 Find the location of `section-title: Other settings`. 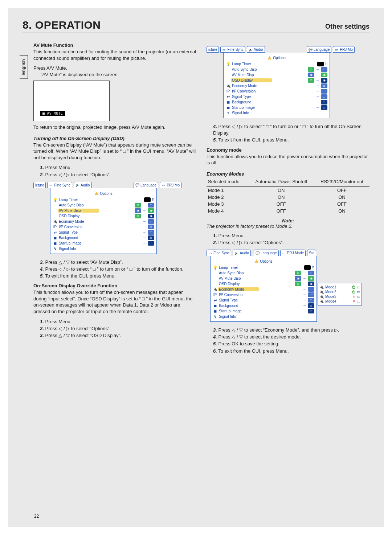

section-title: Other settings is located at coordinates (347, 27).